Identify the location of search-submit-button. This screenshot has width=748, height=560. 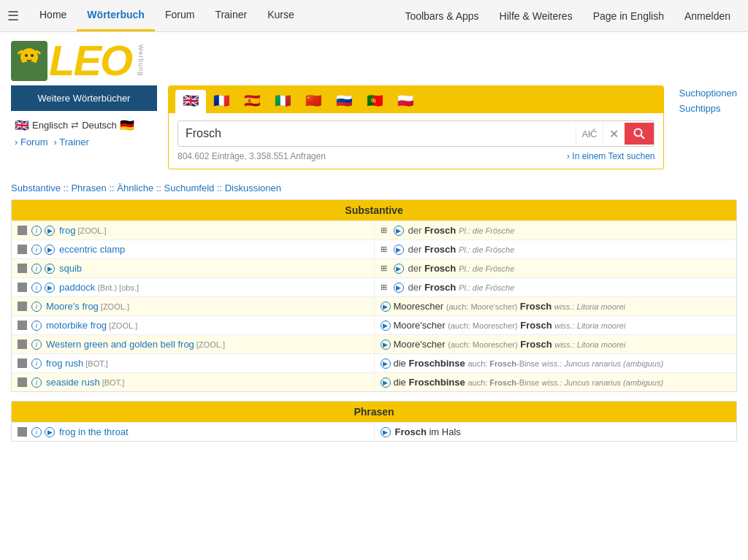
(639, 134).